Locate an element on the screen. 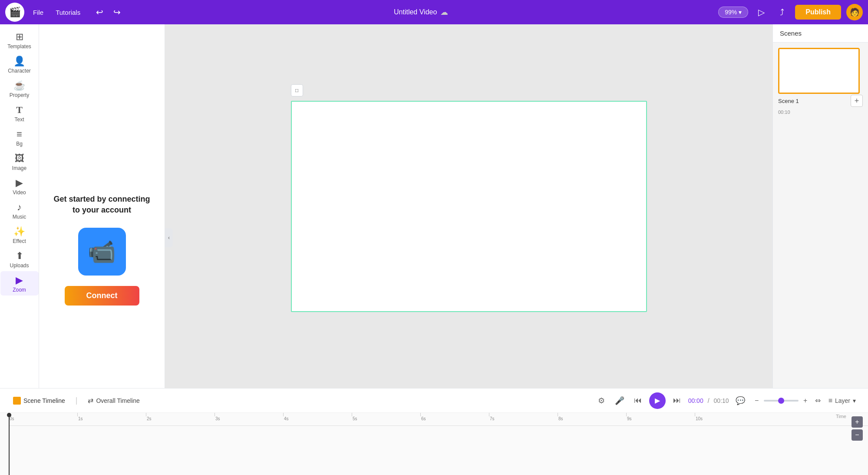 The image size is (868, 475). app-logo: 🎬 is located at coordinates (15, 12).